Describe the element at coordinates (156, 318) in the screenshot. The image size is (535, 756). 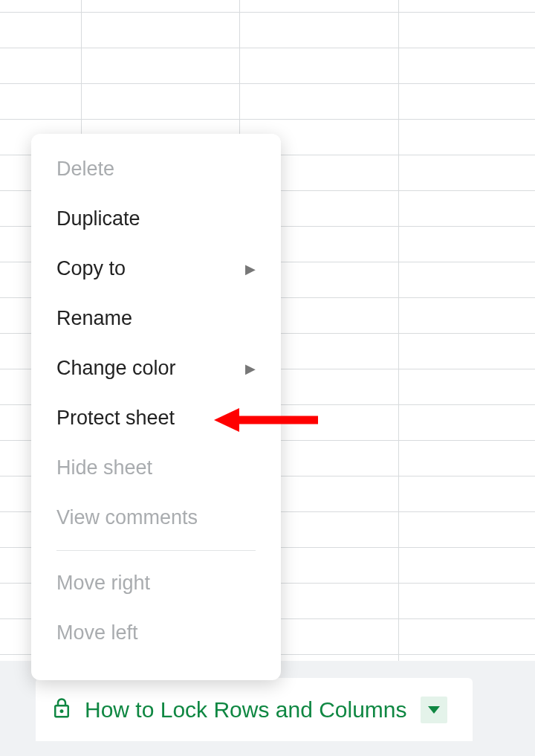
I see `menu-item-rename: Rename` at that location.